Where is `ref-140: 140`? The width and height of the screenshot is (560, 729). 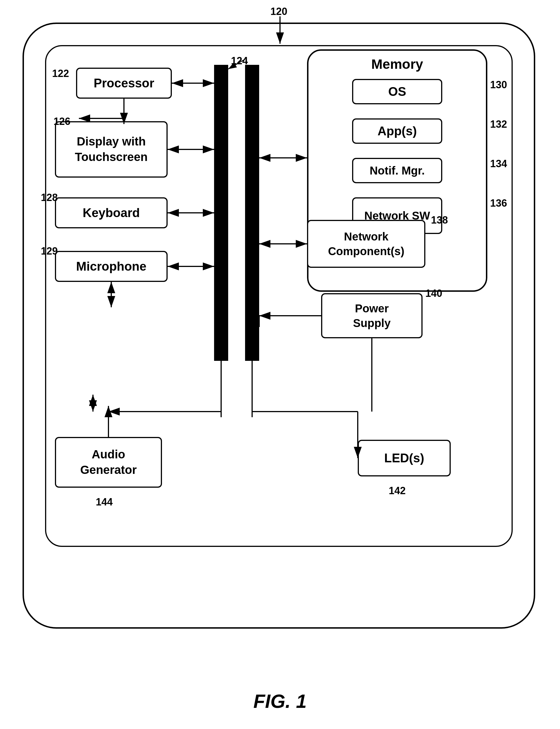
ref-140: 140 is located at coordinates (434, 293).